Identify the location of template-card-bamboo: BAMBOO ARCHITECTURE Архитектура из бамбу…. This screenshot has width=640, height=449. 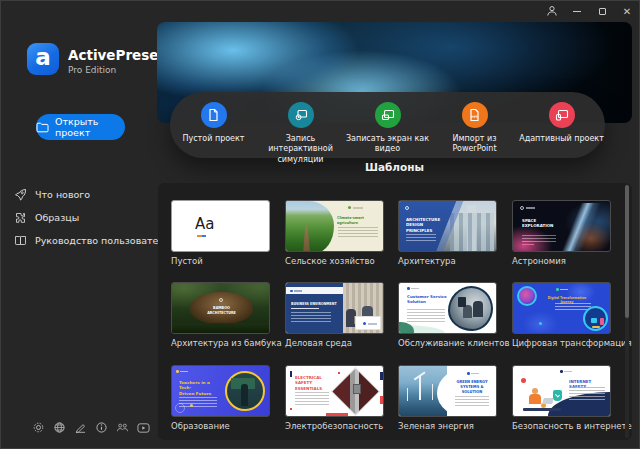
(220, 315).